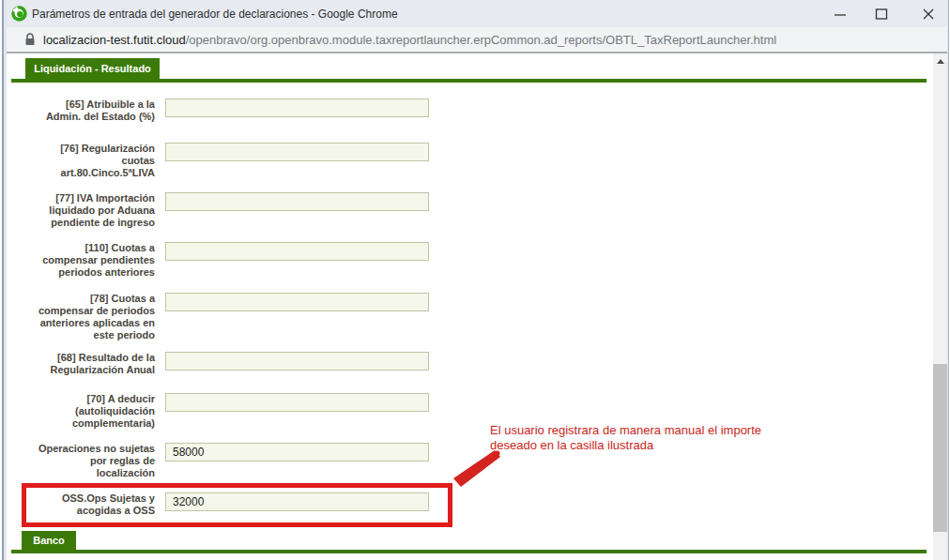 The height and width of the screenshot is (560, 950). I want to click on scrollbar-thumb, so click(941, 448).